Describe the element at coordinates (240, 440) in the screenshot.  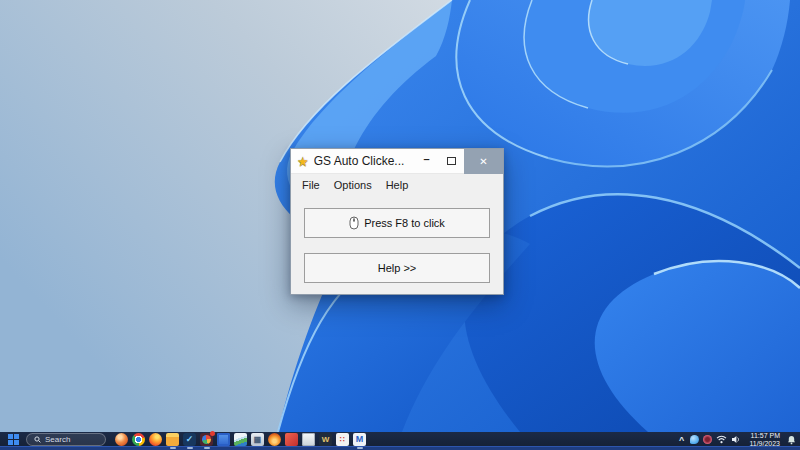
I see `taskbar-app-icons: ✓▦W∷M` at that location.